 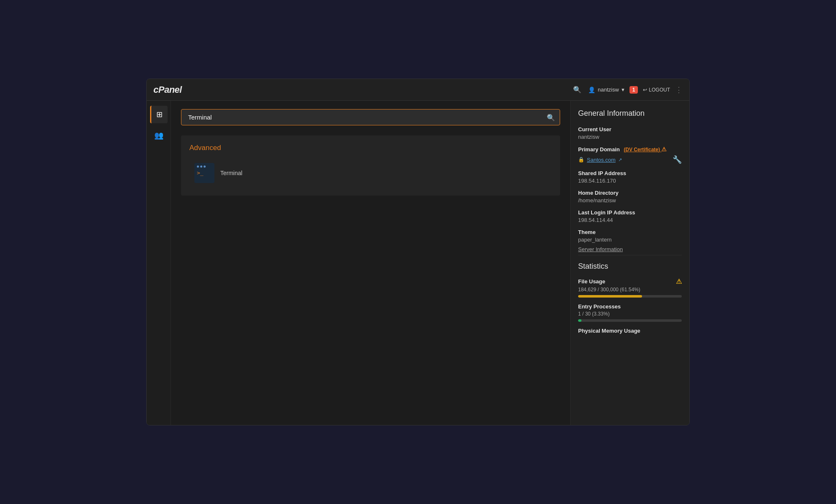 What do you see at coordinates (630, 331) in the screenshot?
I see `physical-memory-label: Physical Memory Usage` at bounding box center [630, 331].